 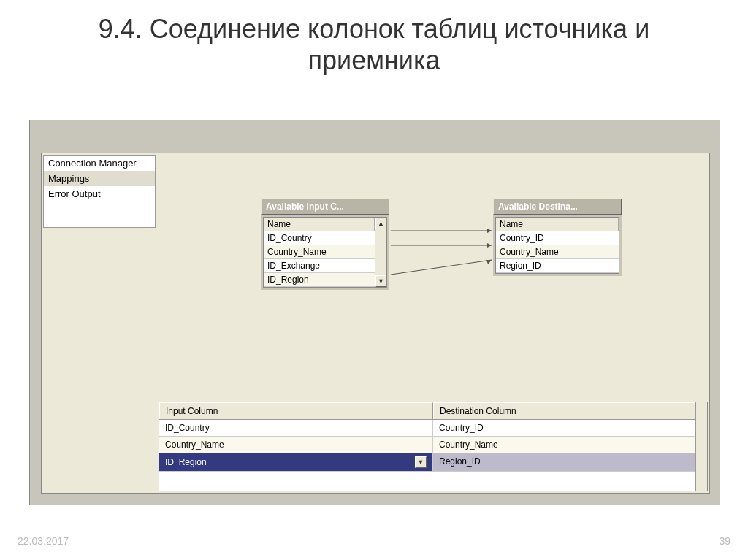 I want to click on grid-cell-input: ID_Country, so click(x=297, y=428).